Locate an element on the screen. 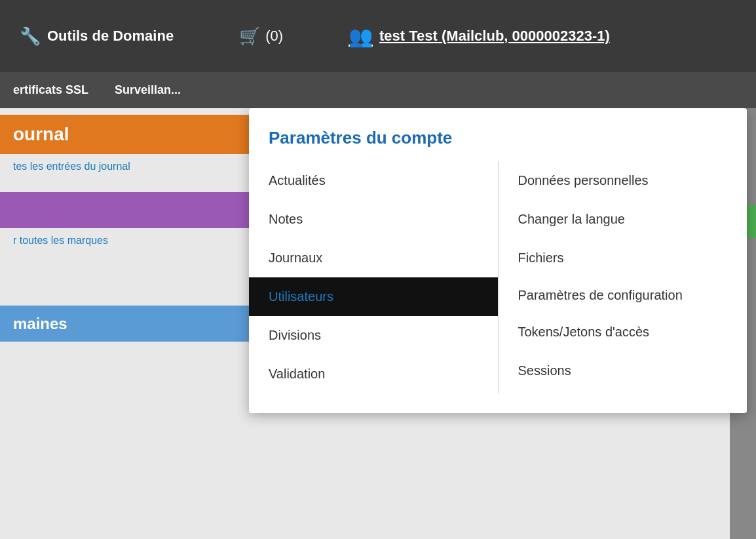 This screenshot has width=756, height=539. cart-icon is located at coordinates (250, 37).